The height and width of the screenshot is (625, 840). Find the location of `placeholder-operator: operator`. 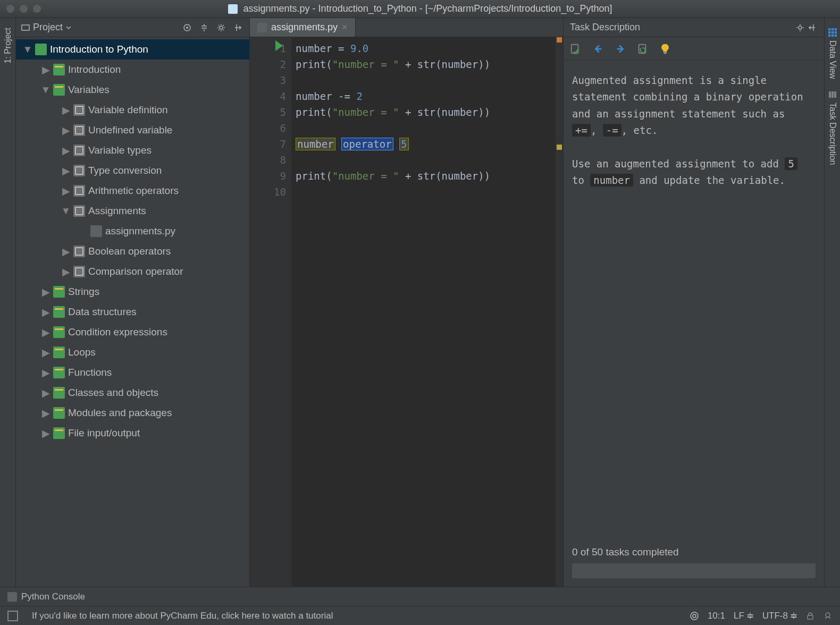

placeholder-operator: operator is located at coordinates (367, 144).